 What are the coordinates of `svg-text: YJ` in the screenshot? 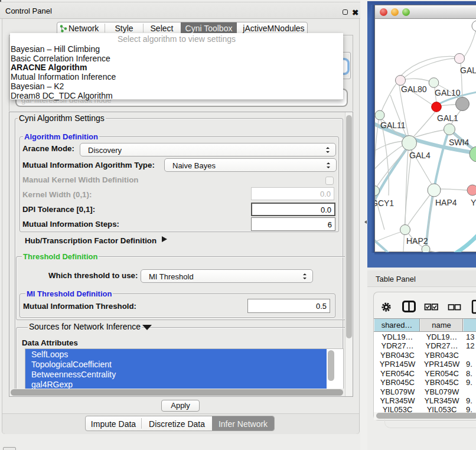 It's located at (474, 203).